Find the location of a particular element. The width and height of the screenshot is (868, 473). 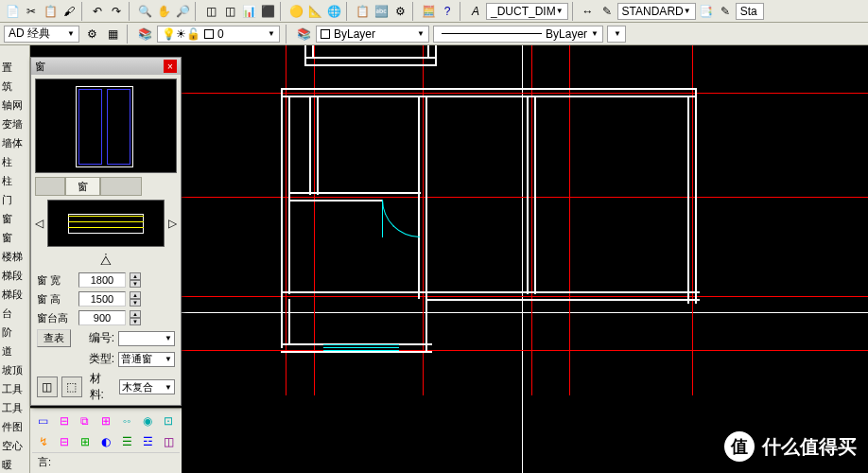

sidebar-item: 轴网 is located at coordinates (15, 104).